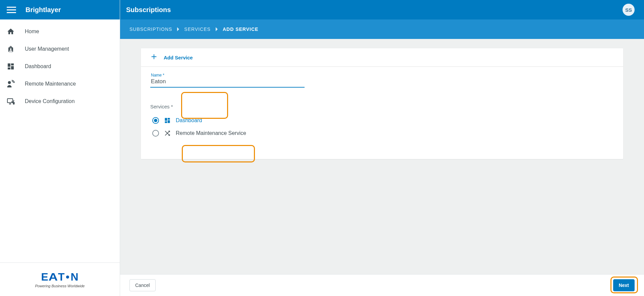 The height and width of the screenshot is (296, 644). Describe the element at coordinates (382, 120) in the screenshot. I see `service-option-dashboard: Dashboard` at that location.